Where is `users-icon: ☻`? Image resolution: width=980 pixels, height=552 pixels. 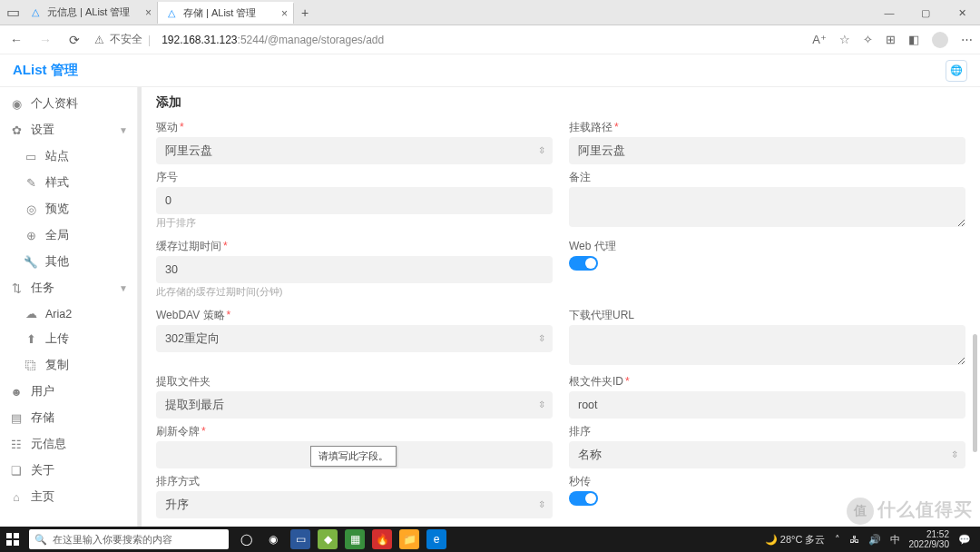 users-icon: ☻ is located at coordinates (16, 392).